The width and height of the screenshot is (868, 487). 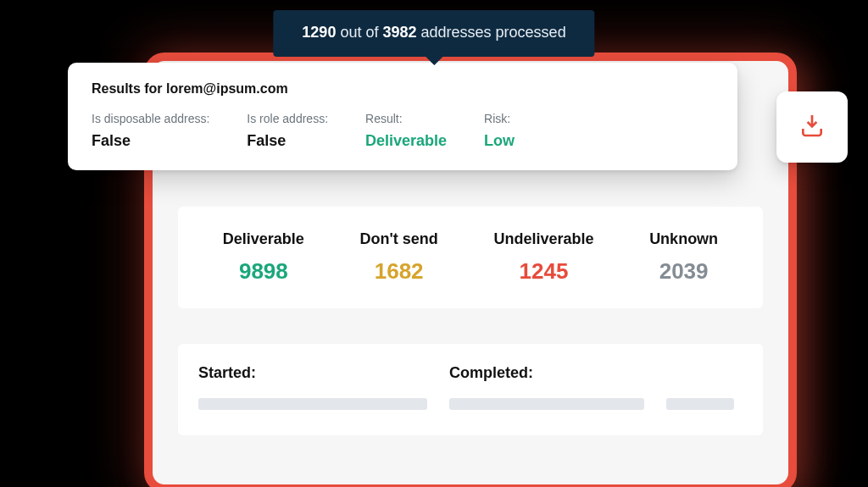 What do you see at coordinates (313, 374) in the screenshot?
I see `time-started-label: Started:` at bounding box center [313, 374].